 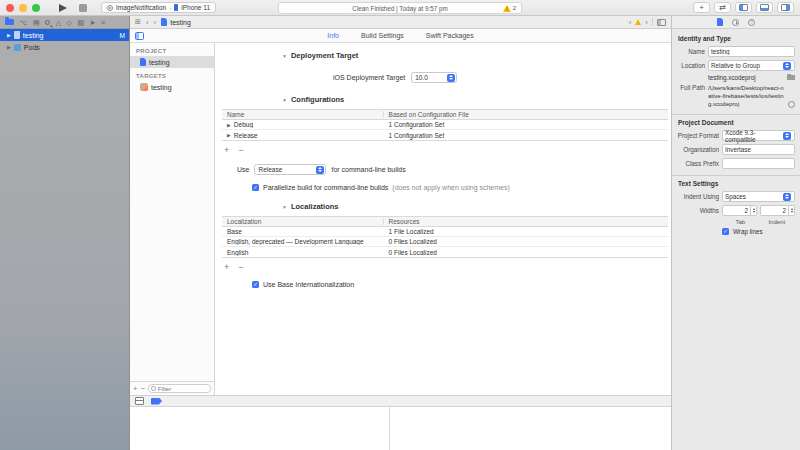 I want to click on nav-item-testing: ▶ testing M, so click(x=64, y=35).